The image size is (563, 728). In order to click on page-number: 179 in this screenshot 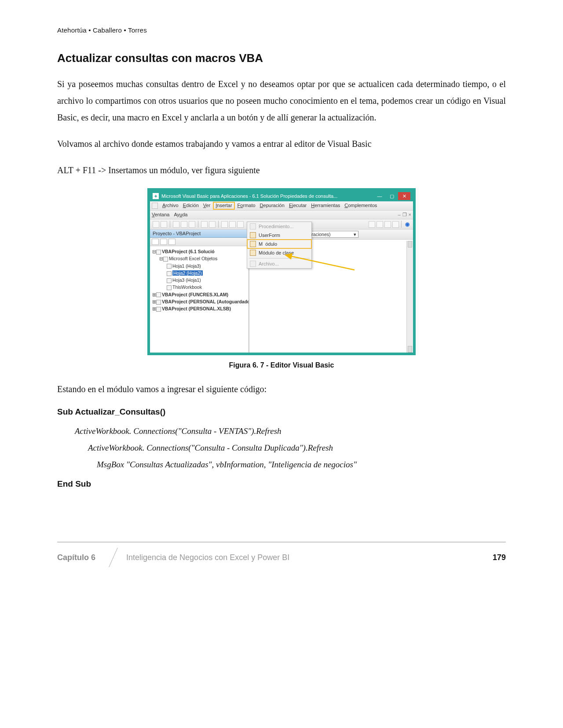, I will do `click(499, 557)`.